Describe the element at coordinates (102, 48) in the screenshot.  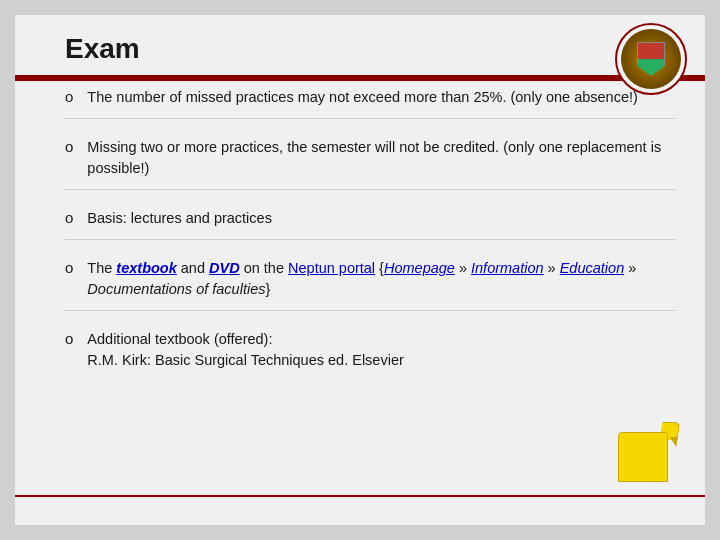
I see `page-title: Exam` at that location.